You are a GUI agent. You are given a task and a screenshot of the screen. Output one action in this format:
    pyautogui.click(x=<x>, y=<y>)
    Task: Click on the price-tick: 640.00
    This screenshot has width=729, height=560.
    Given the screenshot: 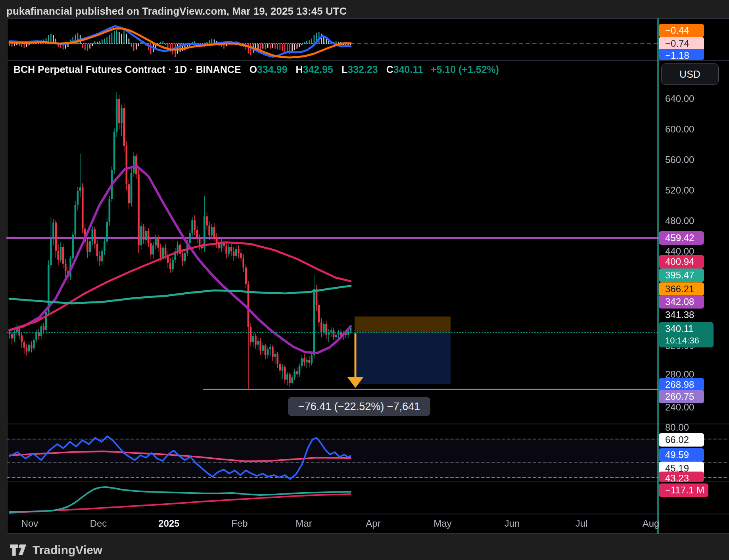 What is the action you would take?
    pyautogui.click(x=680, y=99)
    